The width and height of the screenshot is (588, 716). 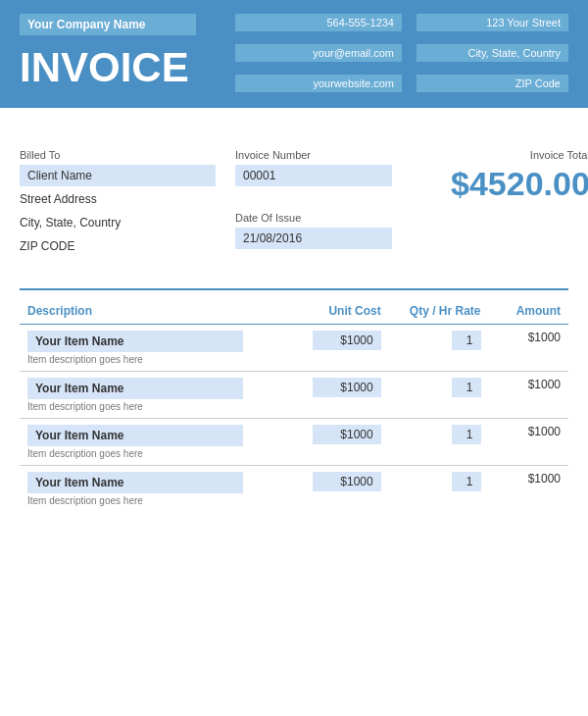 I want to click on header-email: your@email.com, so click(x=318, y=53).